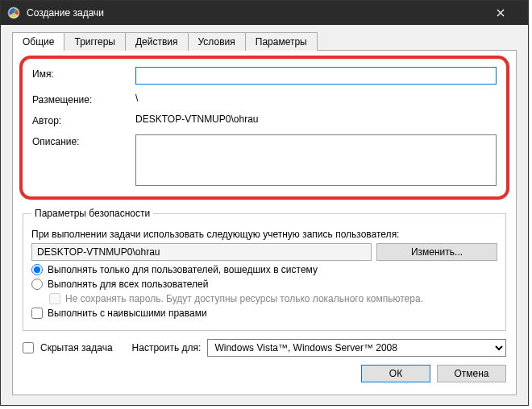 The height and width of the screenshot is (409, 532). I want to click on location-label: Размещение:, so click(84, 99).